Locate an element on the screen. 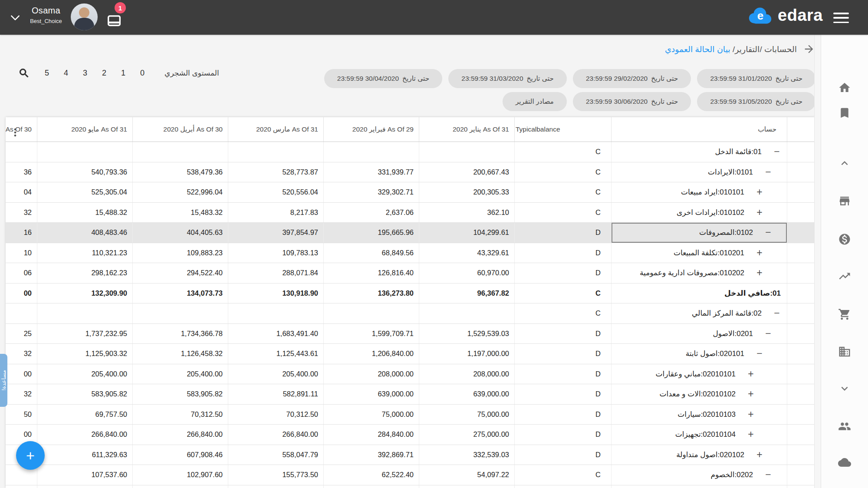  tree-level-2: 2 is located at coordinates (104, 73).